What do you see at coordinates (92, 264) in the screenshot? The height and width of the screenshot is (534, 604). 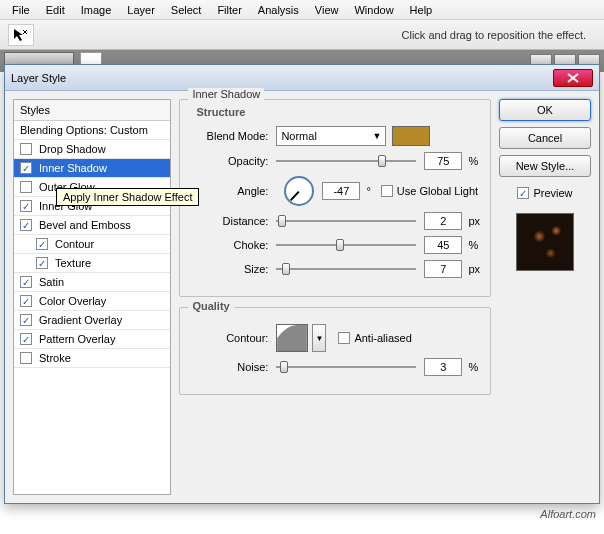 I see `effect-row-texture: ✓Texture` at bounding box center [92, 264].